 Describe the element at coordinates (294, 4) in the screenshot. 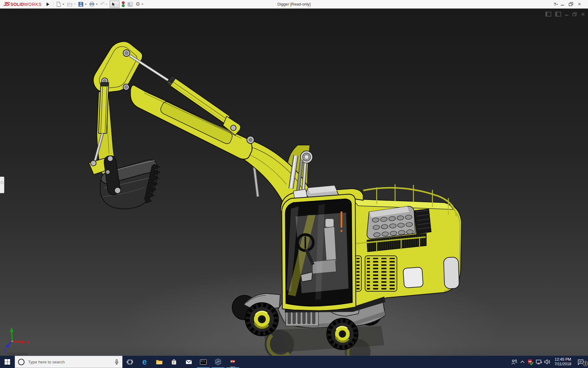

I see `title-bar: 3S SOLID WORKS` at that location.